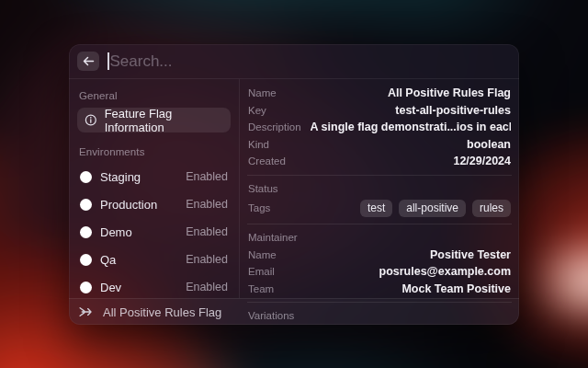 This screenshot has width=588, height=368. What do you see at coordinates (273, 237) in the screenshot?
I see `section-label: Maintainer` at bounding box center [273, 237].